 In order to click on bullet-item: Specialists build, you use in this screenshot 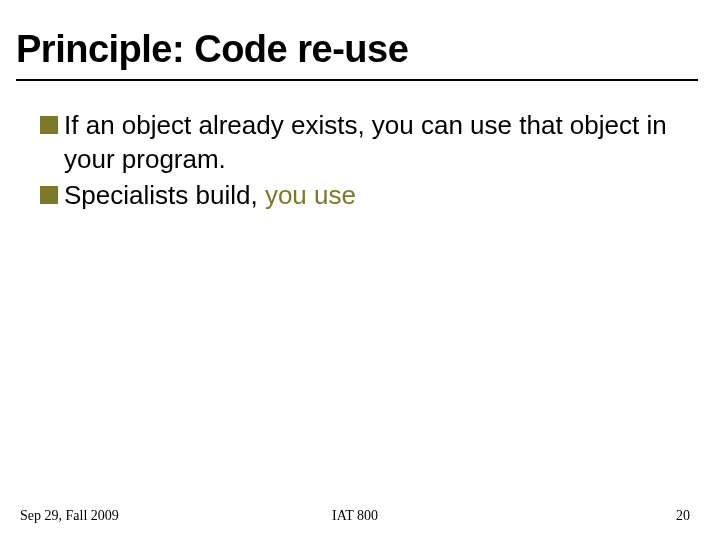, I will do `click(360, 196)`.